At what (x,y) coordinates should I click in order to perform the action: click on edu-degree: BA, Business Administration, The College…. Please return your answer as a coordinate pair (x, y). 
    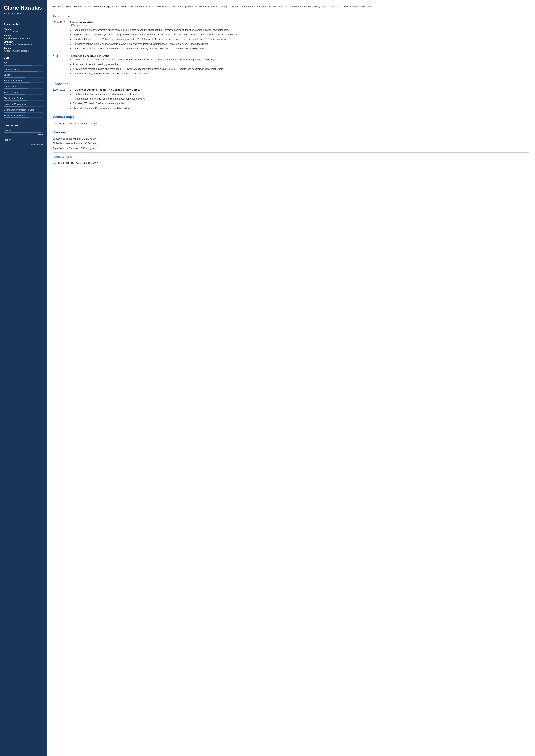
    Looking at the image, I should click on (299, 90).